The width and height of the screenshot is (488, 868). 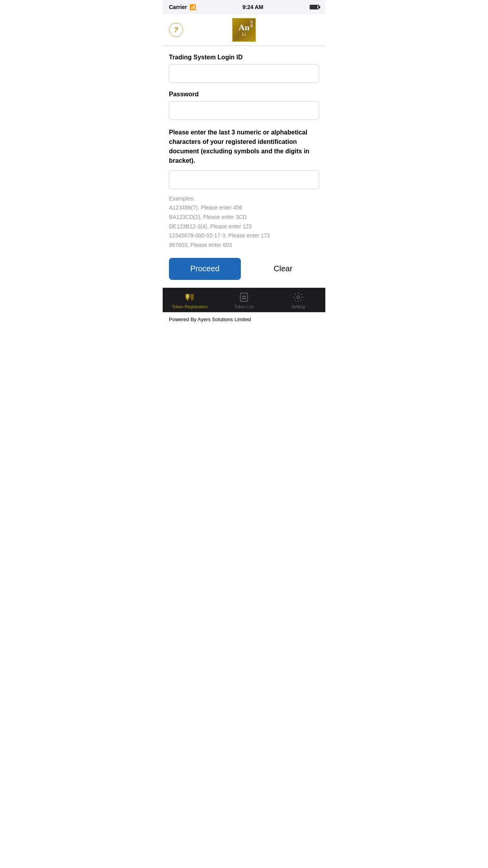 What do you see at coordinates (253, 7) in the screenshot?
I see `status-time: 9:24 AM` at bounding box center [253, 7].